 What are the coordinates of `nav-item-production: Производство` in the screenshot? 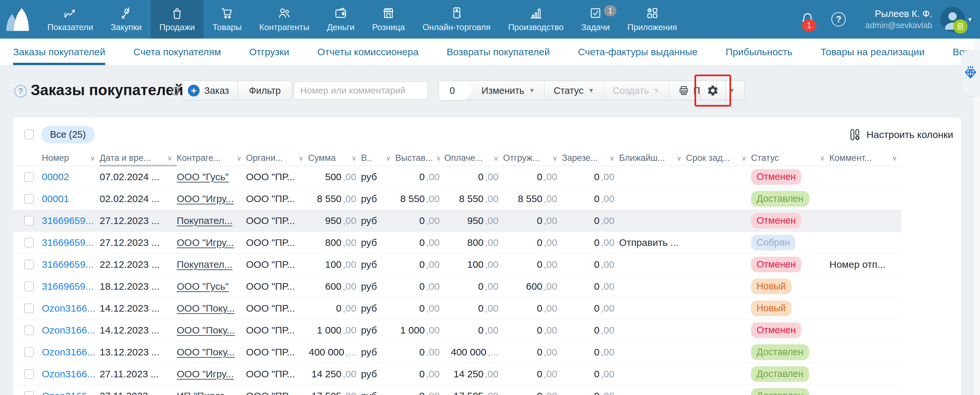 It's located at (536, 19).